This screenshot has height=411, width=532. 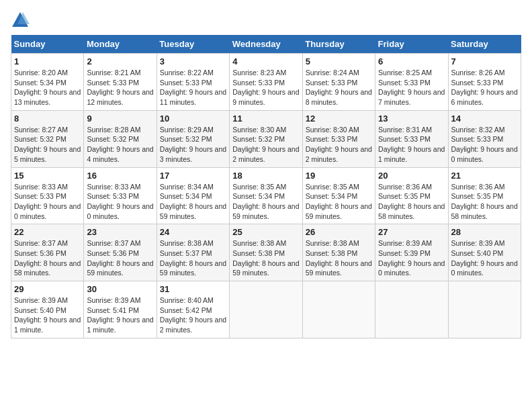 I want to click on day-number: 4, so click(x=266, y=62).